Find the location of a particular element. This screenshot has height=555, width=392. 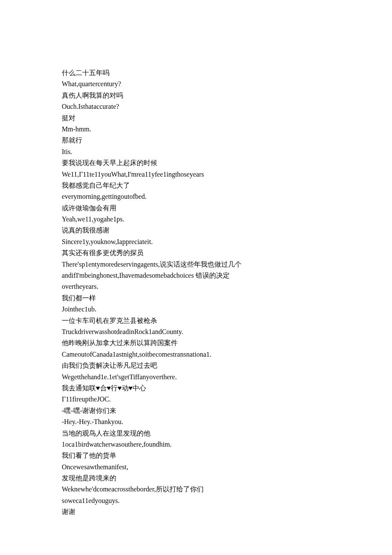

transcript-line: 谢谢 is located at coordinates (196, 512).